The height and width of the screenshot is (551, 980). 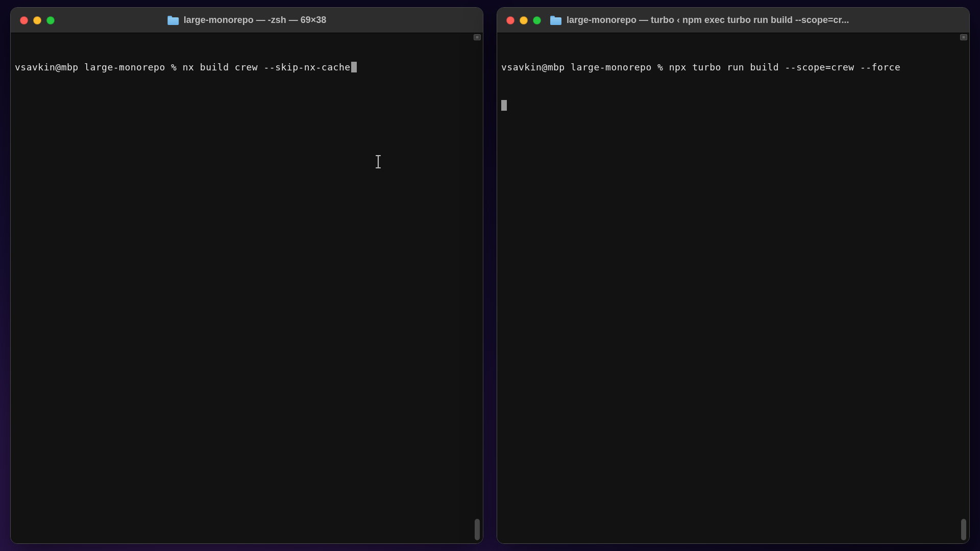 What do you see at coordinates (733, 20) in the screenshot?
I see `titlebar-right: large-monorepo — turbo ‹ npm exec turbo …` at bounding box center [733, 20].